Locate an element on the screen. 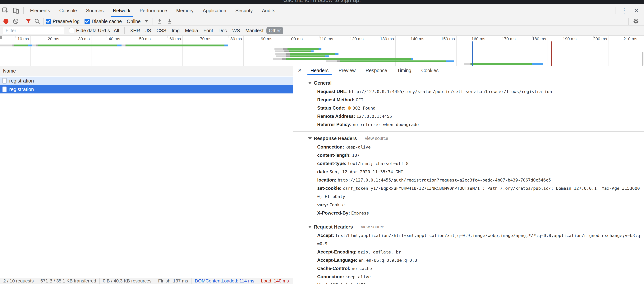 The height and width of the screenshot is (284, 644). tab-security: Security is located at coordinates (244, 11).